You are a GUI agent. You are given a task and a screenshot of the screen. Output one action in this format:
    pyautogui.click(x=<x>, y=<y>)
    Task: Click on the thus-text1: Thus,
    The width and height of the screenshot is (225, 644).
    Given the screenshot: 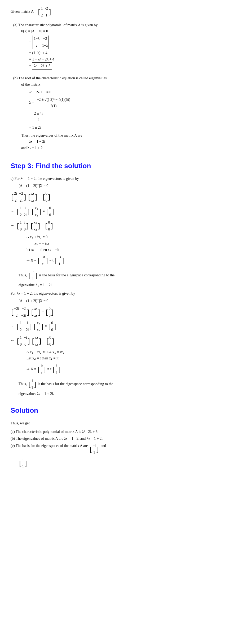 What is the action you would take?
    pyautogui.click(x=23, y=275)
    